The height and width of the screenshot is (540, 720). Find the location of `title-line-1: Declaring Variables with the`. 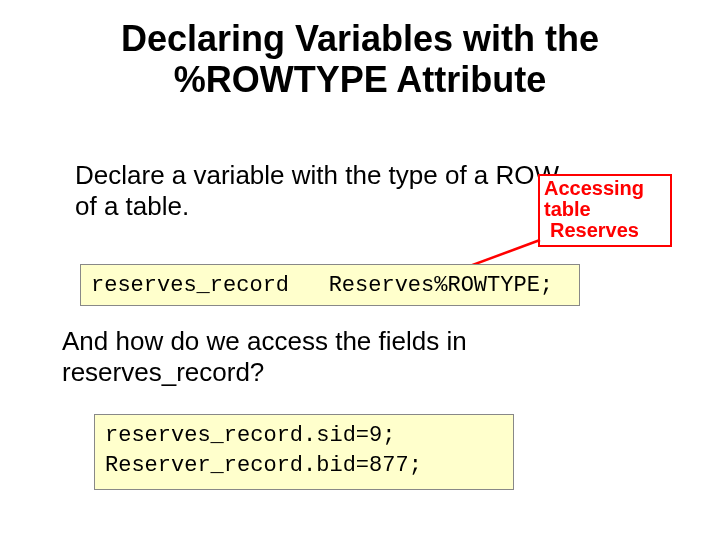

title-line-1: Declaring Variables with the is located at coordinates (360, 38).